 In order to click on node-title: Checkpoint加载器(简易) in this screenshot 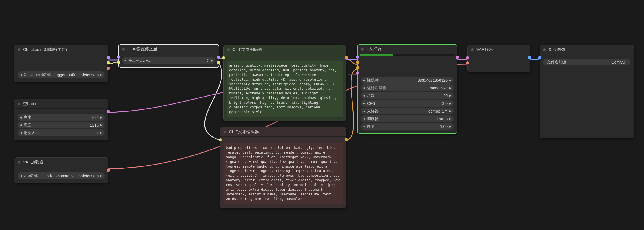, I will do `click(61, 50)`.